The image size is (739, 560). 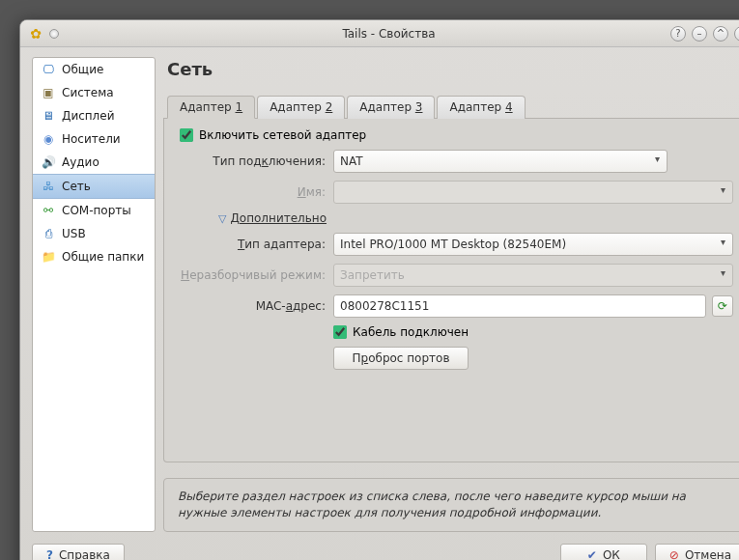 I want to click on sidebar-item-label: Система, so click(x=88, y=93).